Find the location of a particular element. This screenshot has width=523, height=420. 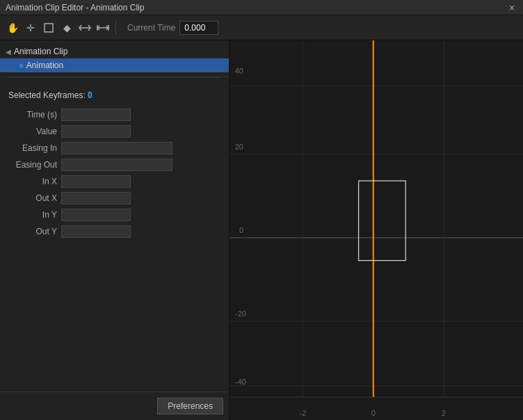

in-y-input is located at coordinates (96, 215).